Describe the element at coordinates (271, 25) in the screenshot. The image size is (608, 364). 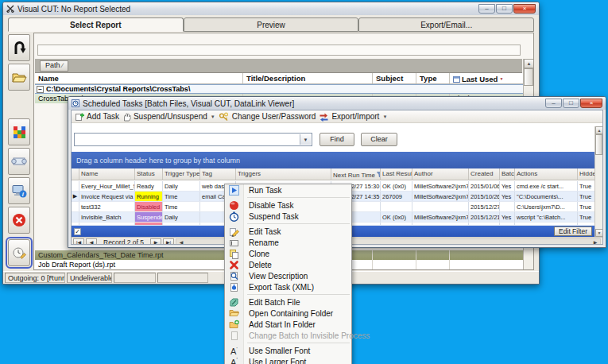
I see `tab-strip: Select Report Preview Export/Email...` at that location.